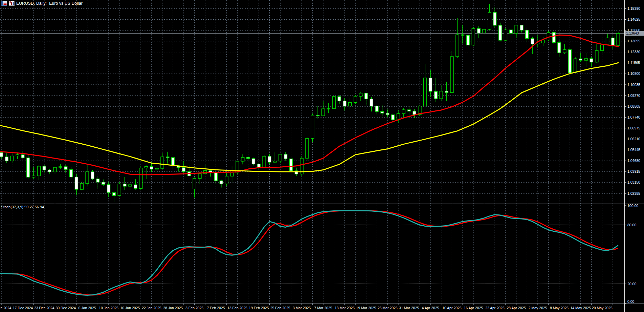  I want to click on time-axis-label: 3 Feb 2025, so click(194, 308).